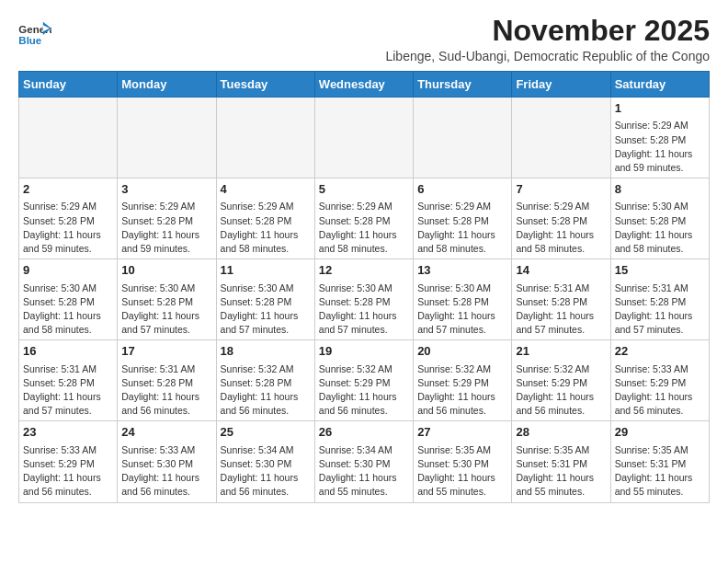  What do you see at coordinates (167, 219) in the screenshot?
I see `calendar-day-cell: 3Sunrise: 5:29 AMSunset: 5:28 PMDaylight…` at bounding box center [167, 219].